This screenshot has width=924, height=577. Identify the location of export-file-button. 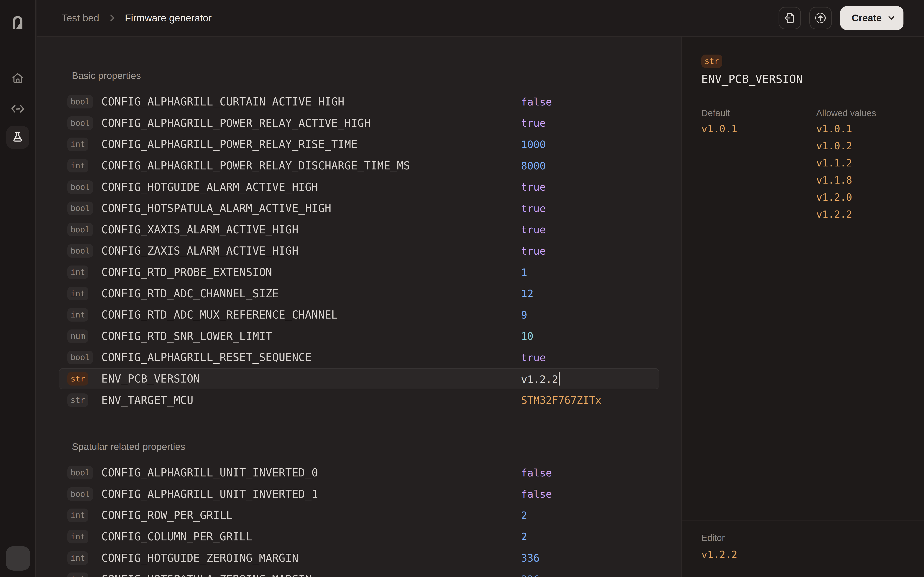
(790, 18).